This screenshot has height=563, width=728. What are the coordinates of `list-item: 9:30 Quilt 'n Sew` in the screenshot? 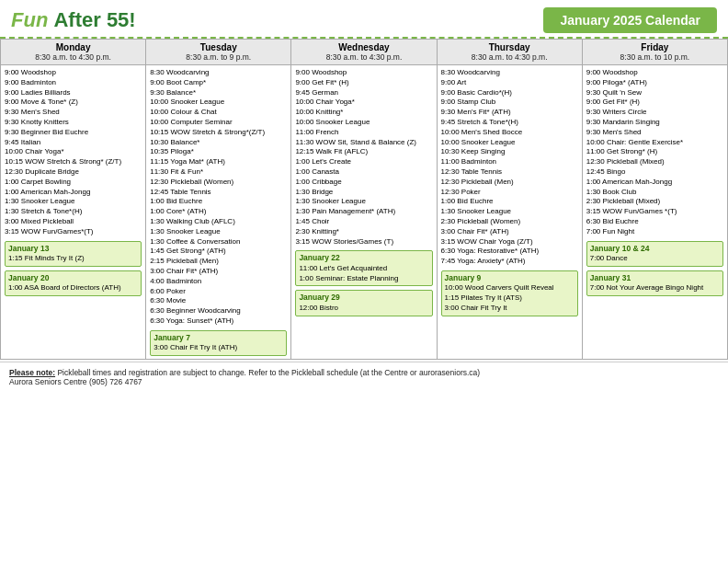 It's located at (654, 94).